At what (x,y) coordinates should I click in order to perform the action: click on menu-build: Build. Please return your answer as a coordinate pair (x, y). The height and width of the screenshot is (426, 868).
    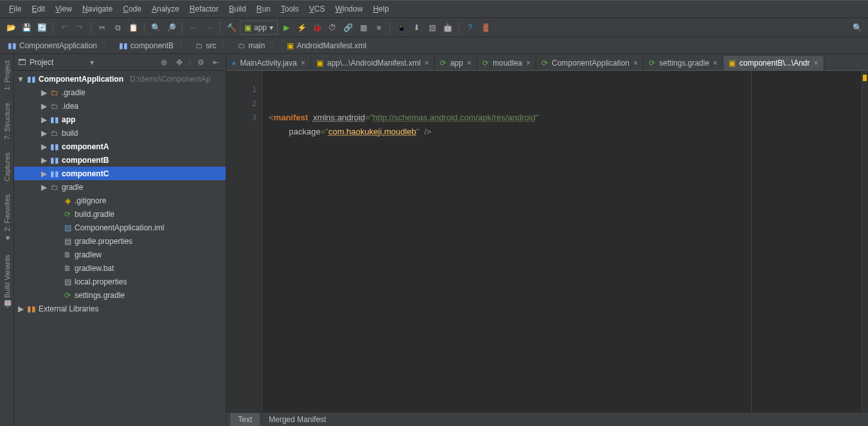
    Looking at the image, I should click on (238, 9).